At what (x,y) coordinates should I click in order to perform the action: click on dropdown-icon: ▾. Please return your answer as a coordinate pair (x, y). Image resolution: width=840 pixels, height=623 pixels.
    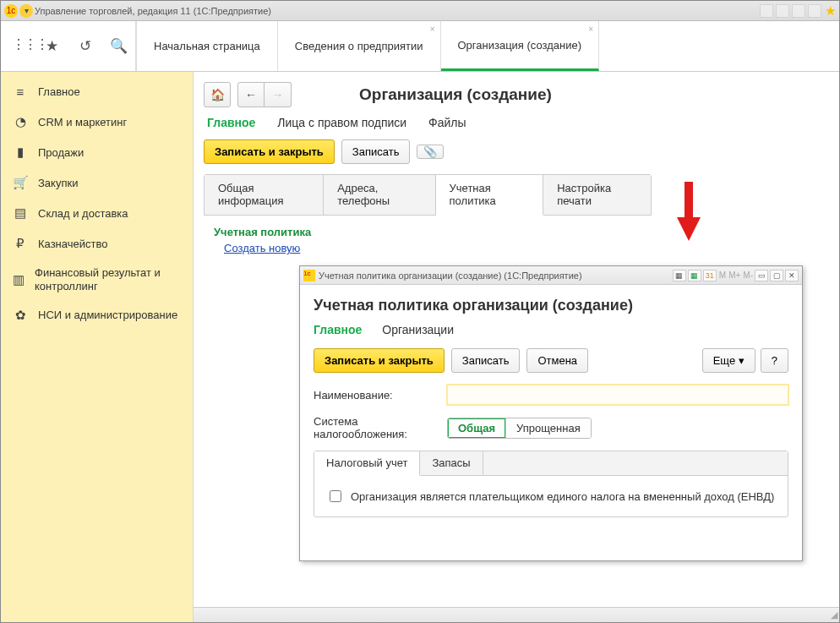
    Looking at the image, I should click on (26, 11).